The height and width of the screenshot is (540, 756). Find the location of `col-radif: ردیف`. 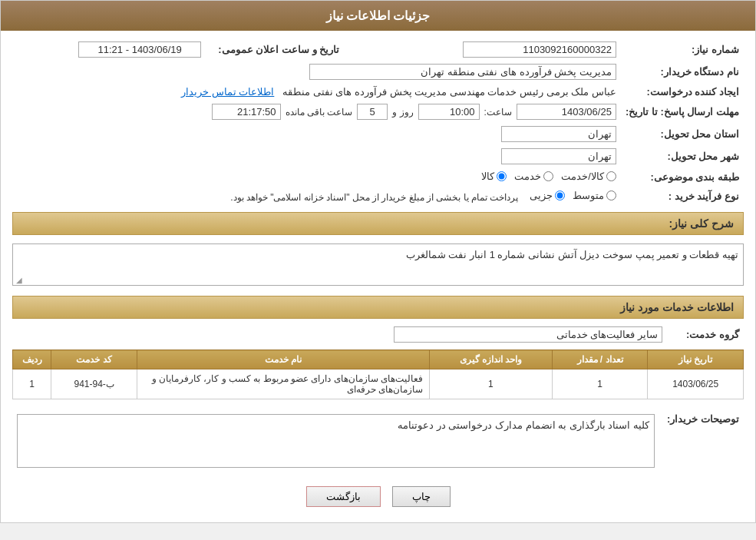

col-radif: ردیف is located at coordinates (32, 359).